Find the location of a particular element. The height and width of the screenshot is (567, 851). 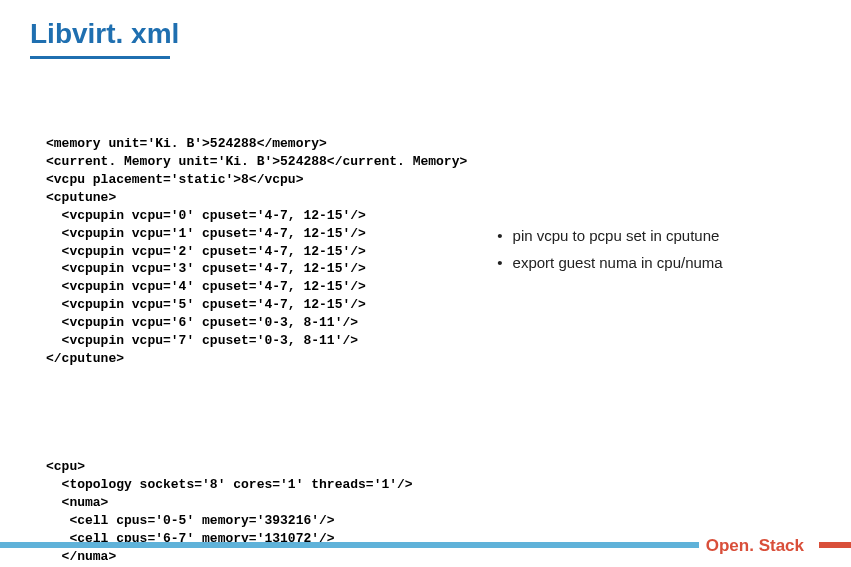

bullet-text: pin vcpu to pcpu set in cputune is located at coordinates (616, 236).